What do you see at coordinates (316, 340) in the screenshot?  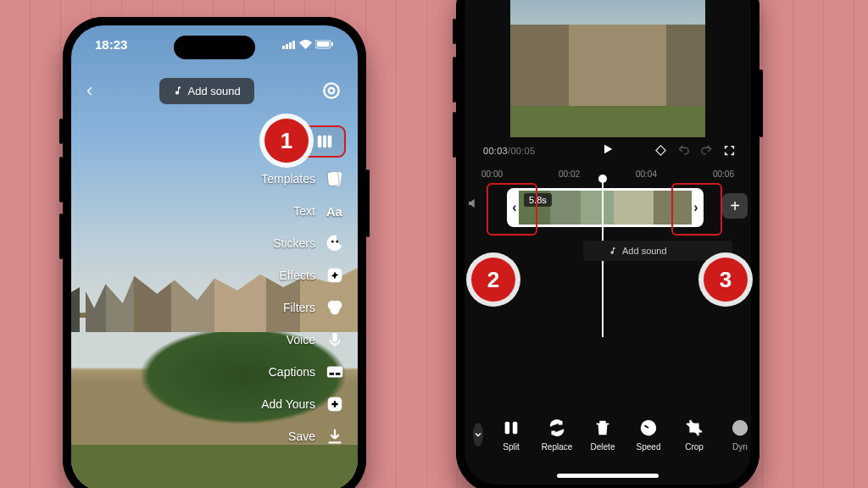 I see `voice-button: Voice` at bounding box center [316, 340].